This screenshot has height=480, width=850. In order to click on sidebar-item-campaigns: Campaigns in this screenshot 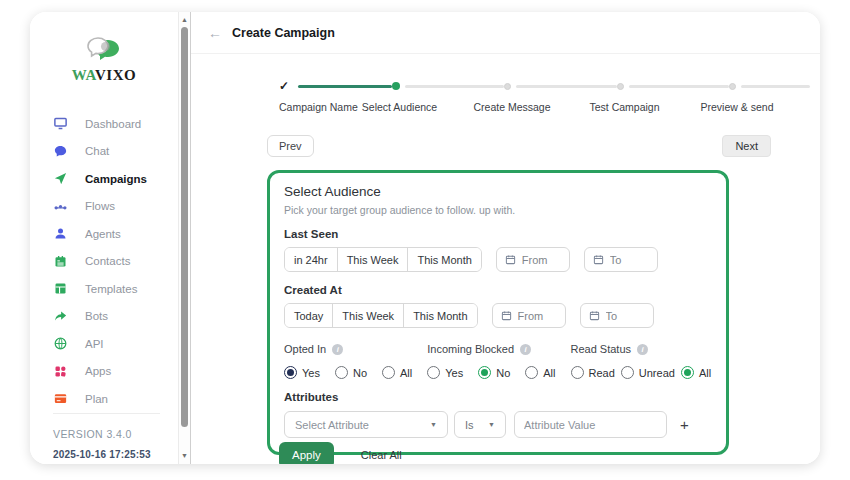, I will do `click(116, 179)`.